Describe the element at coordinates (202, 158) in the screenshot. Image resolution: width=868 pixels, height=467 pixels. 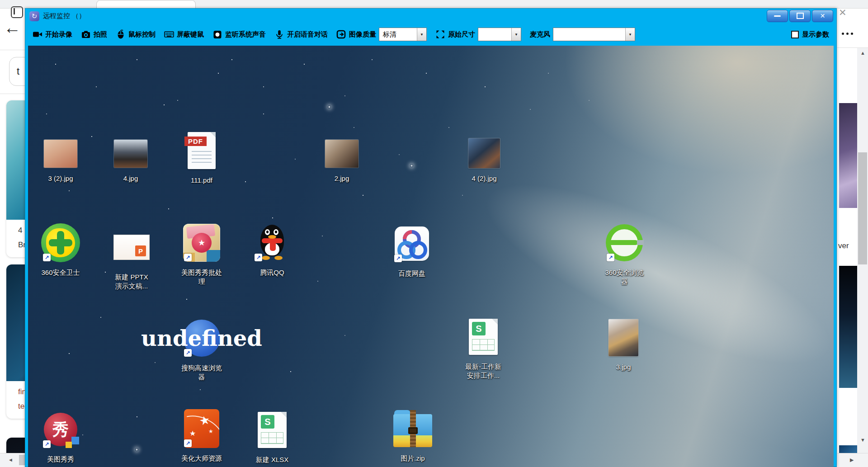
I see `desktop-icon-111-pdf: PDF111.pdf` at that location.